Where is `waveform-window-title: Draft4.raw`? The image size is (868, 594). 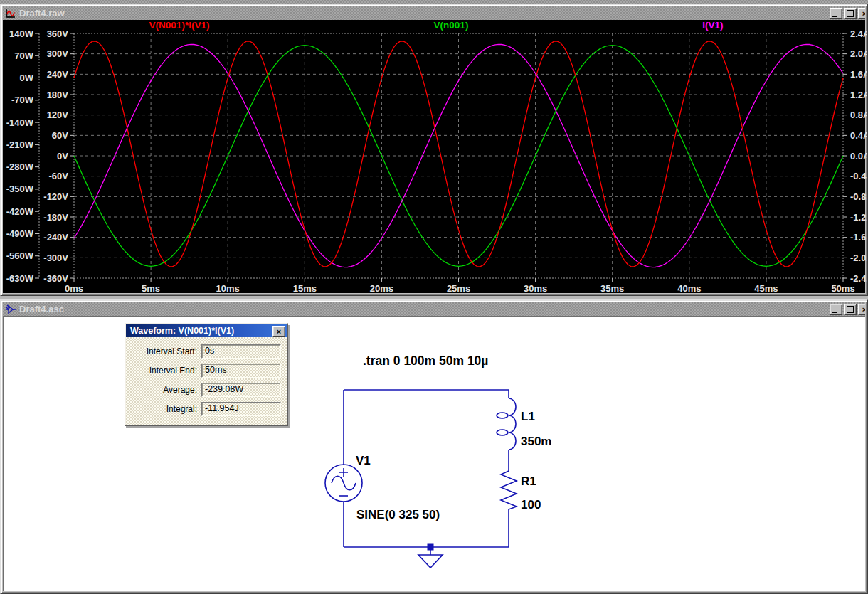 waveform-window-title: Draft4.raw is located at coordinates (42, 13).